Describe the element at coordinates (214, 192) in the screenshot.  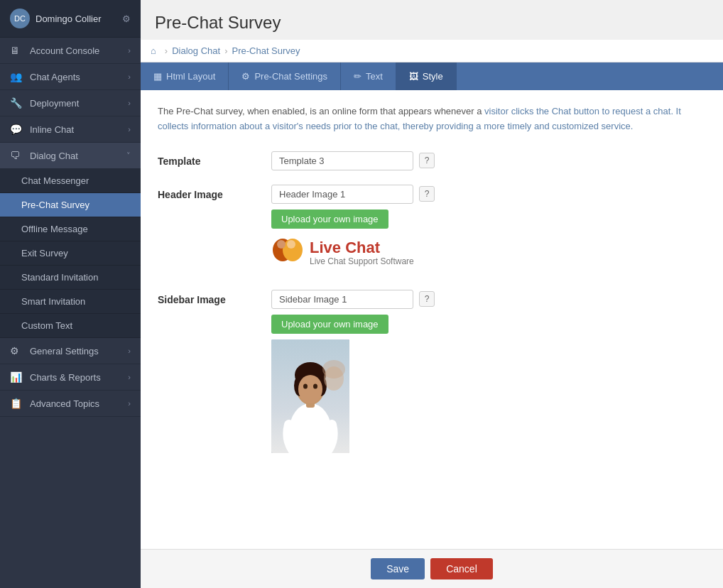
I see `header-image-label: Header Image` at that location.